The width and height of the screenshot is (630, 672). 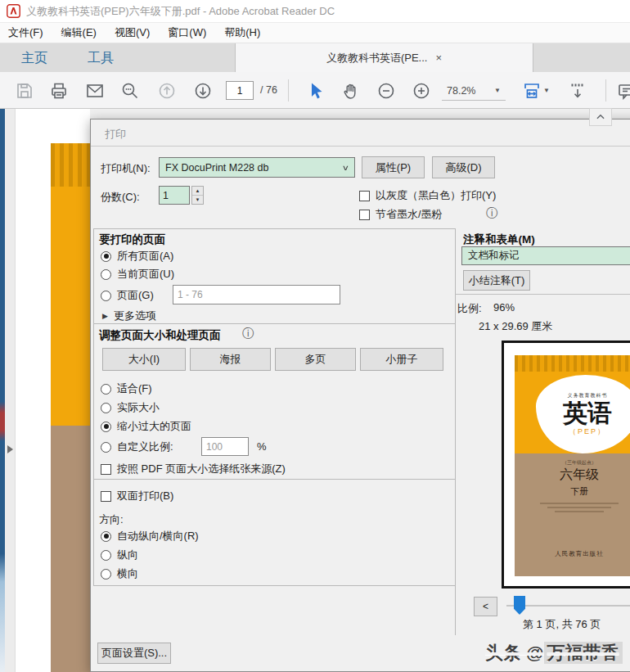 I want to click on menu-help: 帮助(H), so click(x=242, y=33).